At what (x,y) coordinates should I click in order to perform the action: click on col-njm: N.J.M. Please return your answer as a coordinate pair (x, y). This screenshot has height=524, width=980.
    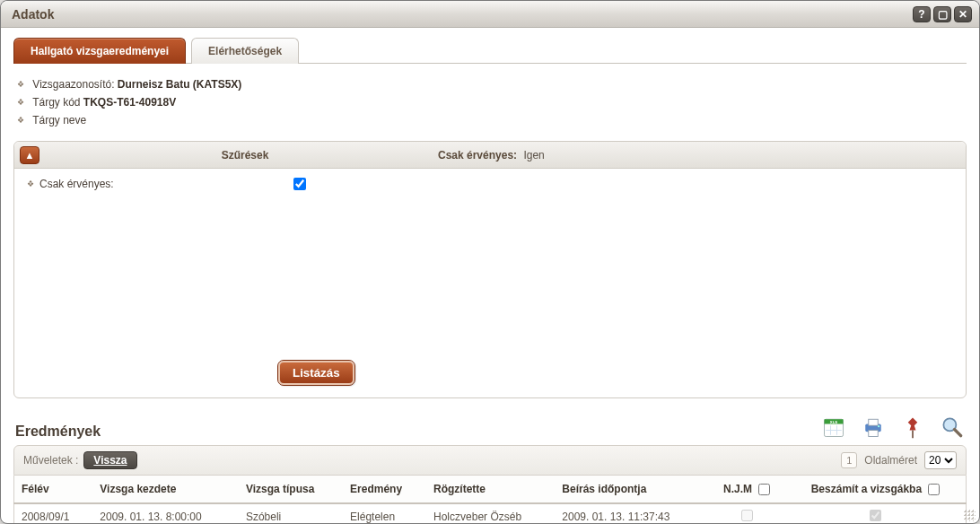
    Looking at the image, I should click on (747, 490).